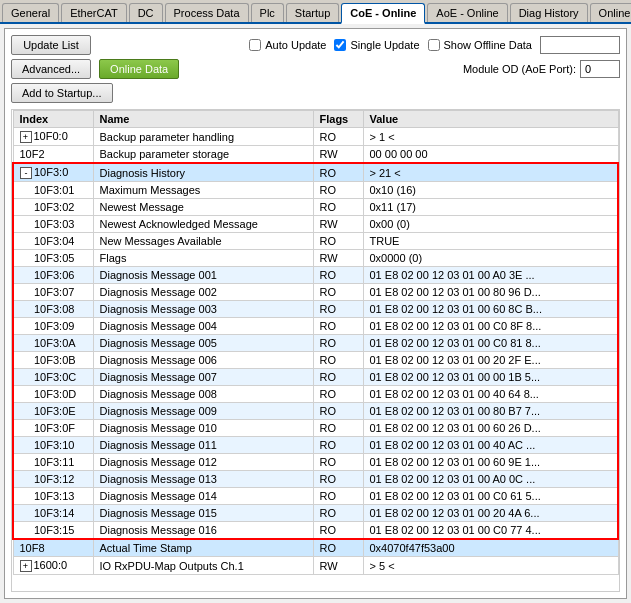 The width and height of the screenshot is (631, 603). What do you see at coordinates (316, 360) in the screenshot?
I see `table-row: 10F3:0BDiagnosis Message 006RO01 E8 02 0…` at bounding box center [316, 360].